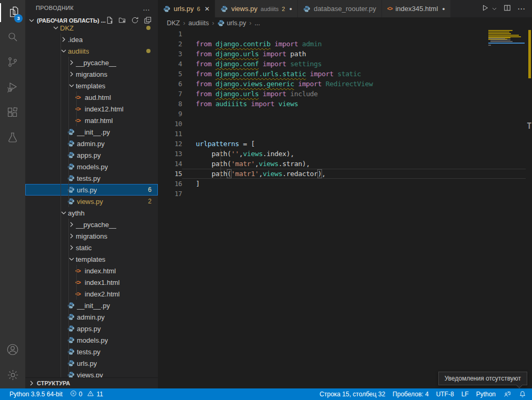  Describe the element at coordinates (257, 8) in the screenshot. I see `tab-views.py: views.pyaudiiits2●` at that location.